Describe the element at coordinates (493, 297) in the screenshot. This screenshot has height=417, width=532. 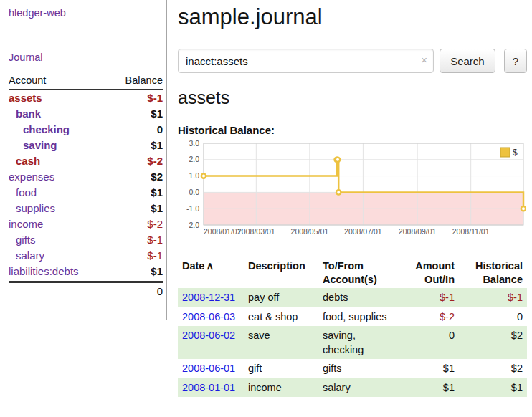
I see `transaction-balance: $-1` at that location.